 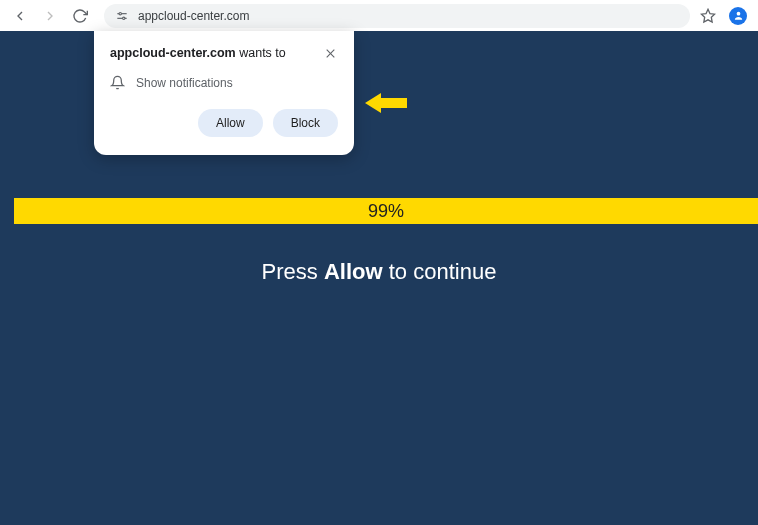 What do you see at coordinates (386, 211) in the screenshot?
I see `progress-bar: 99%` at bounding box center [386, 211].